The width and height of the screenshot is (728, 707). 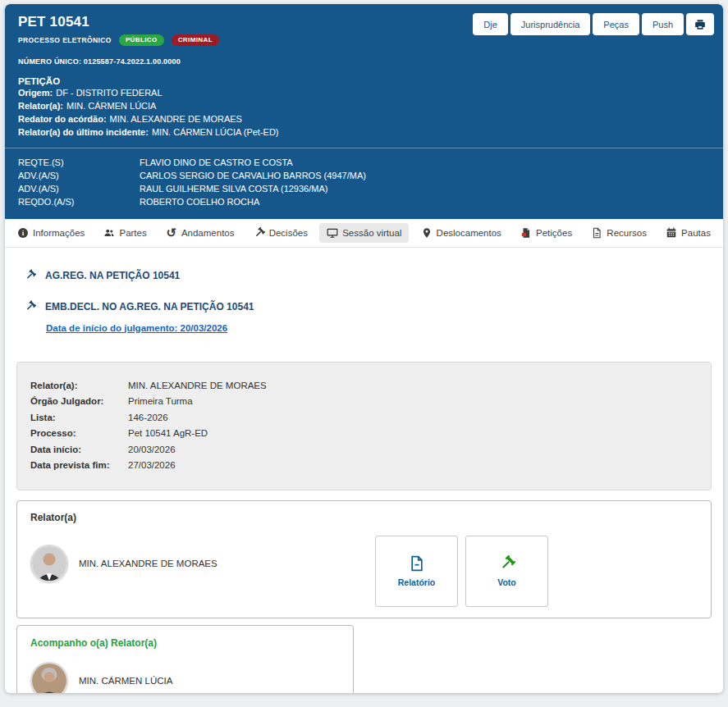 What do you see at coordinates (109, 233) in the screenshot?
I see `people-icon` at bounding box center [109, 233].